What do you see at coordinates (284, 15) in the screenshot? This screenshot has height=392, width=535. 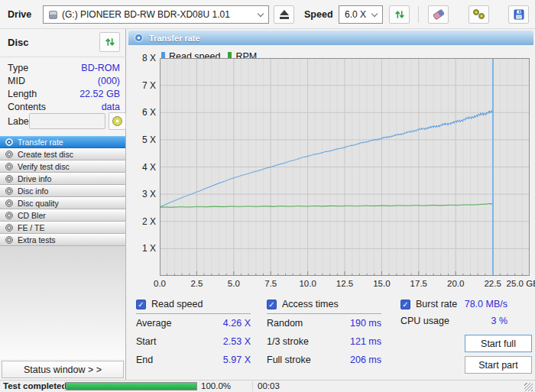 I see `eject-button` at bounding box center [284, 15].